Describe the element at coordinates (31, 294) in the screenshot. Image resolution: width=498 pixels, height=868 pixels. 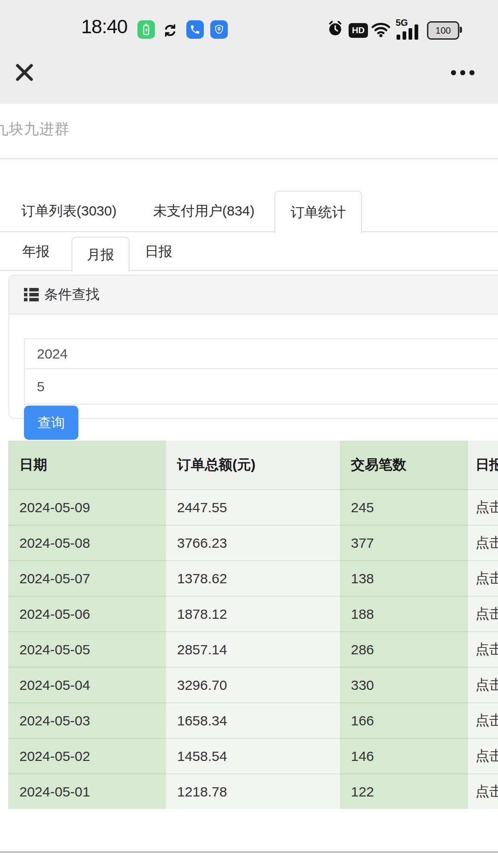
I see `list-icon` at that location.